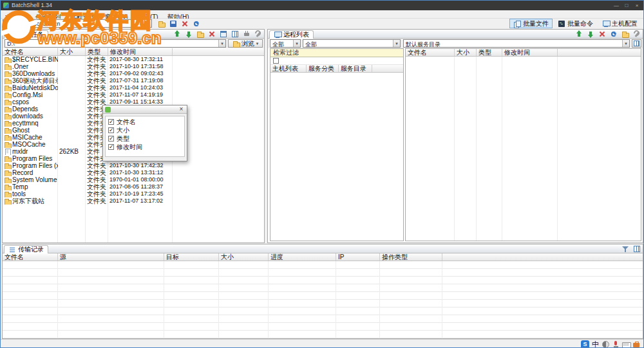  What do you see at coordinates (531, 23) in the screenshot?
I see `mode-button-files: 批量文件` at bounding box center [531, 23].